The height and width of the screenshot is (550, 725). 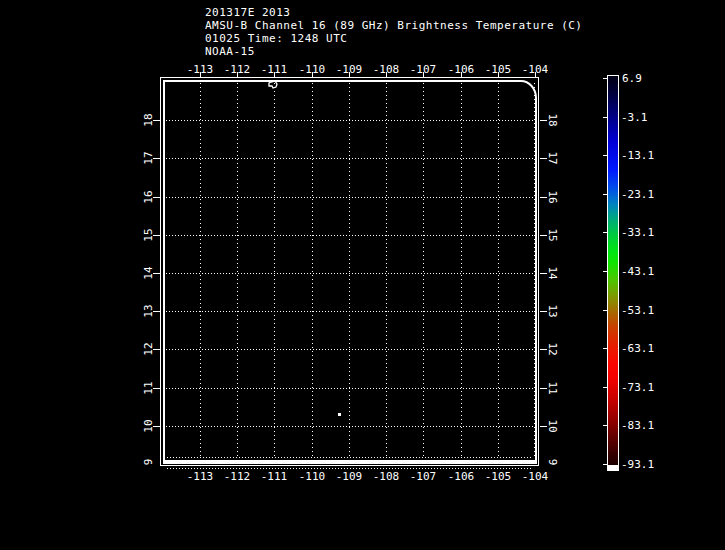 I want to click on lon-label-bottom: -109, so click(x=350, y=476).